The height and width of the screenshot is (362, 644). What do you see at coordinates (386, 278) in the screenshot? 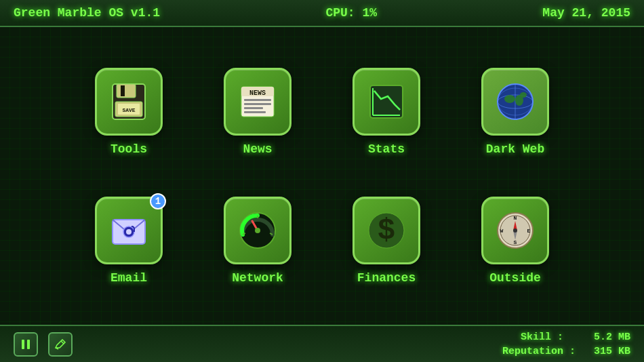
I see `finances-label: Finances` at bounding box center [386, 278].